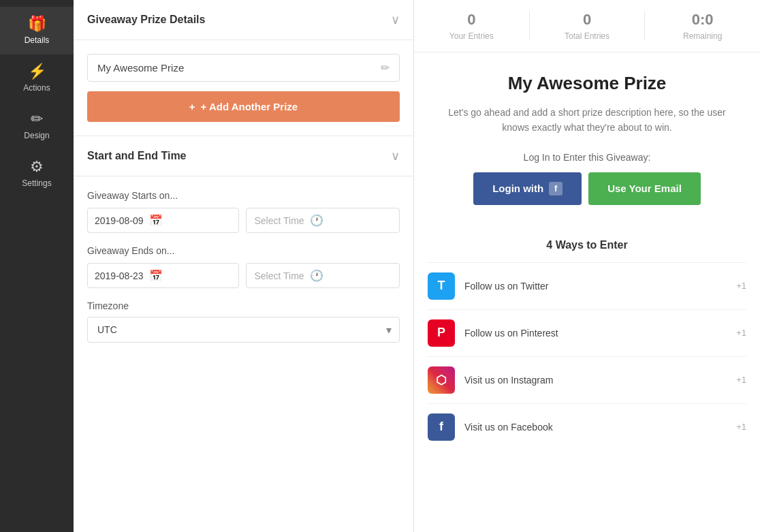 Image resolution: width=760 pixels, height=532 pixels. I want to click on prize-details-chevron: ∨, so click(395, 20).